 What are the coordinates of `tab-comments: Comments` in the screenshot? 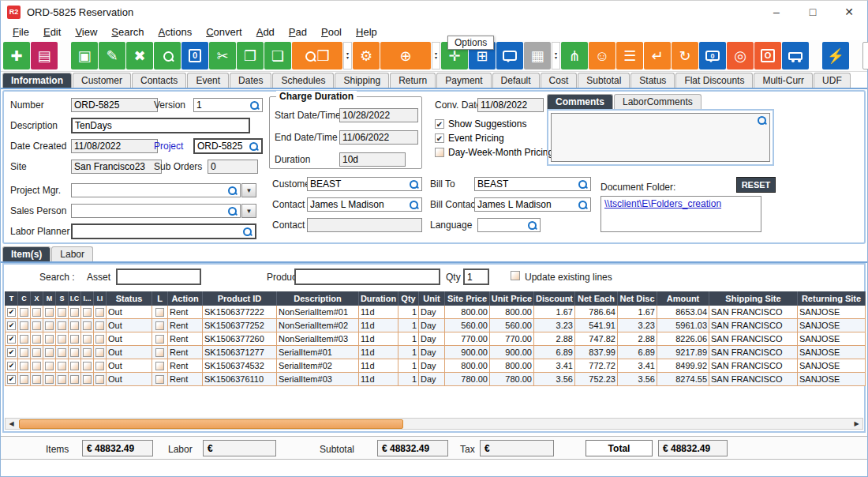 It's located at (580, 101).